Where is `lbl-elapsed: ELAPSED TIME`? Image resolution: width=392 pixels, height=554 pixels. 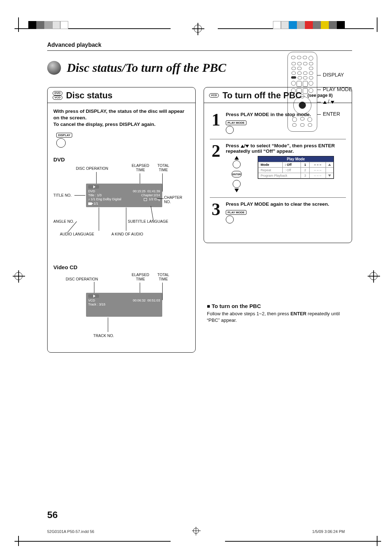 lbl-elapsed: ELAPSED TIME is located at coordinates (140, 168).